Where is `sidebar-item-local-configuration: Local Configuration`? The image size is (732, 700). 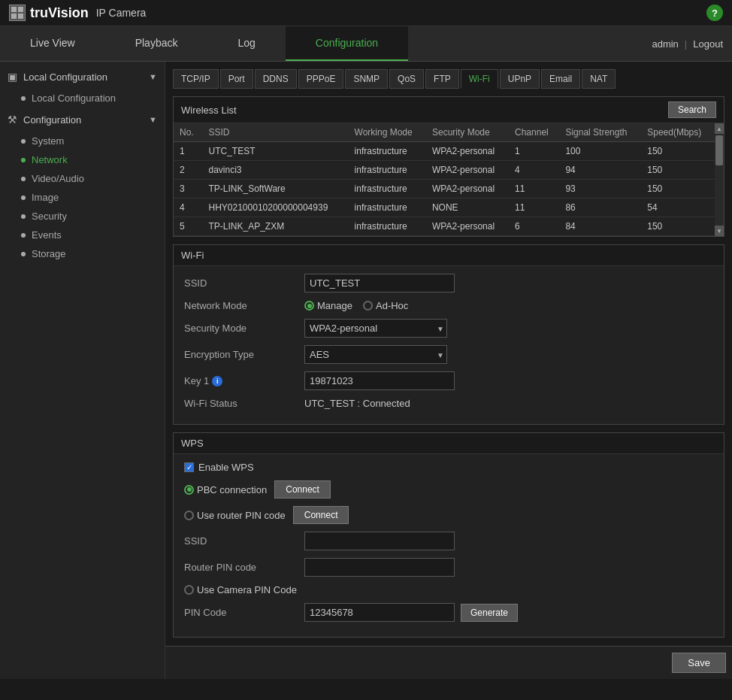
sidebar-item-local-configuration: Local Configuration is located at coordinates (83, 98).